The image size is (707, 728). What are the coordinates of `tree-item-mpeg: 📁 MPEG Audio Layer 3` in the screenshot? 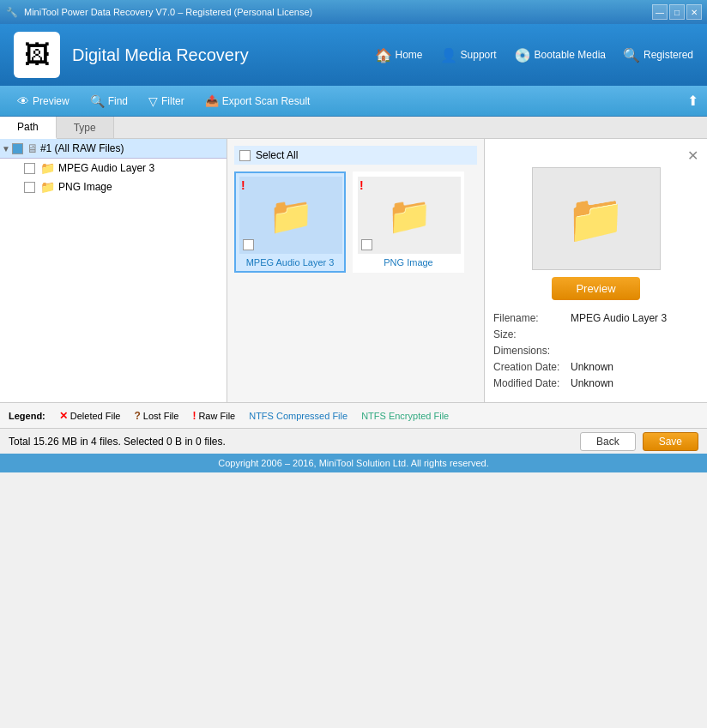 It's located at (113, 168).